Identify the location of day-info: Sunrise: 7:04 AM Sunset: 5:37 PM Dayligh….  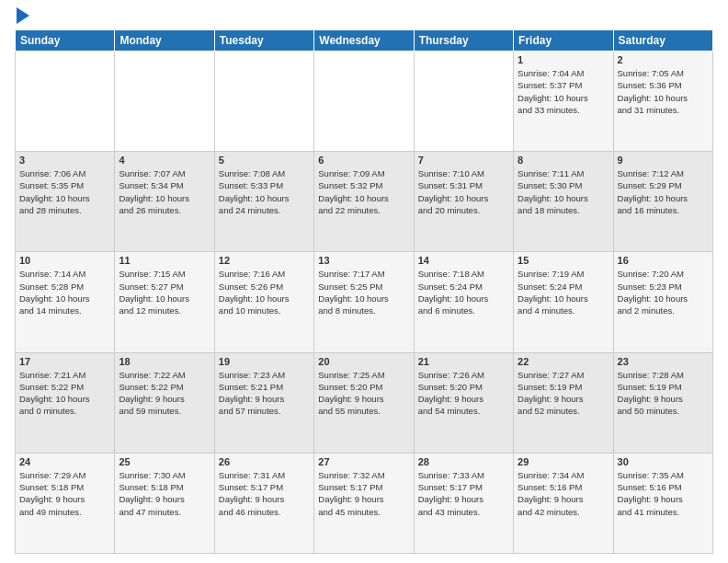
(563, 92).